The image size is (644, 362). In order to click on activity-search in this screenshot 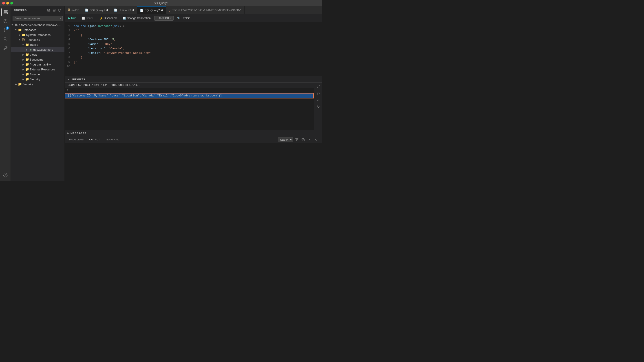, I will do `click(6, 39)`.